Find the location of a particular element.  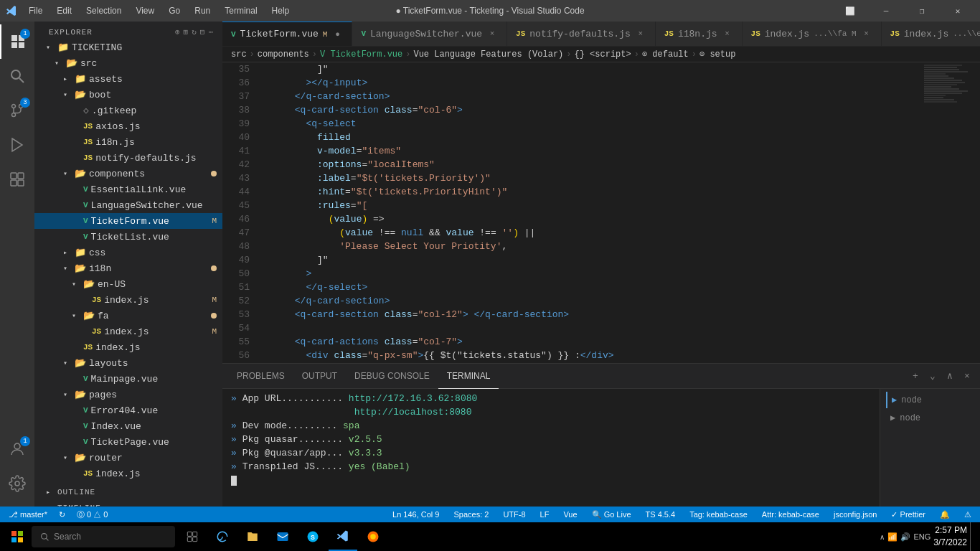

sidebar-item-notify: JS notify-defaults.js is located at coordinates (128, 158).